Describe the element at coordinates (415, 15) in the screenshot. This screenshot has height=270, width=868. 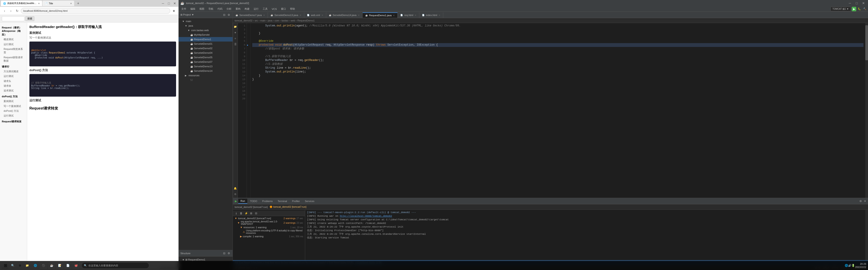
I see `tab-close-reqhtml: ✕` at that location.